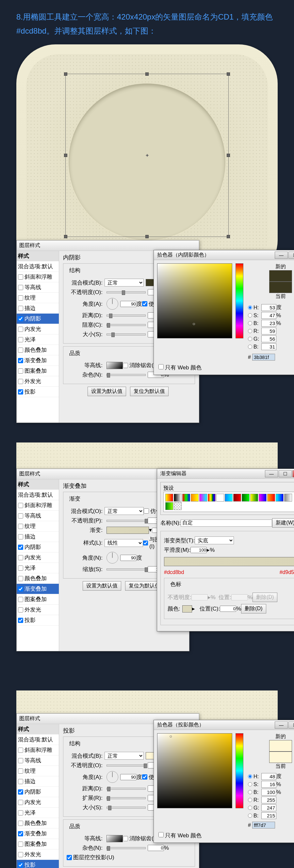 This screenshot has height=868, width=294. I want to click on transform-selection: ✦, so click(147, 155).